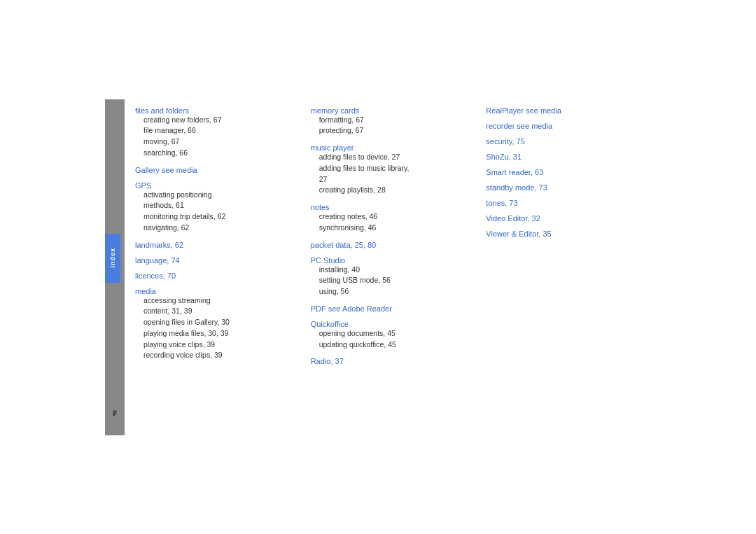 The width and height of the screenshot is (756, 534). I want to click on index-link-viewer-editor: Viewer & Editor, 35, so click(518, 234).